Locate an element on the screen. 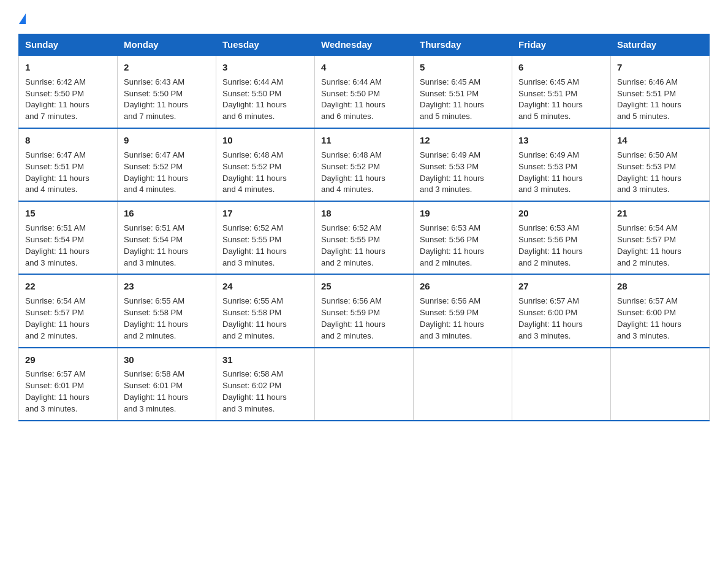 The height and width of the screenshot is (563, 728). calendar-cell: 22Sunrise: 6:54 AMSunset: 5:57 PMDayligh… is located at coordinates (69, 310).